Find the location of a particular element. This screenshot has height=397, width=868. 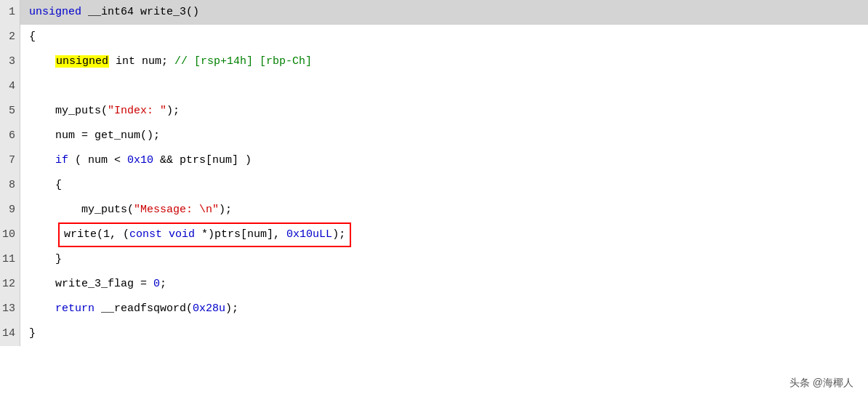

line-number: 13 is located at coordinates (10, 309).